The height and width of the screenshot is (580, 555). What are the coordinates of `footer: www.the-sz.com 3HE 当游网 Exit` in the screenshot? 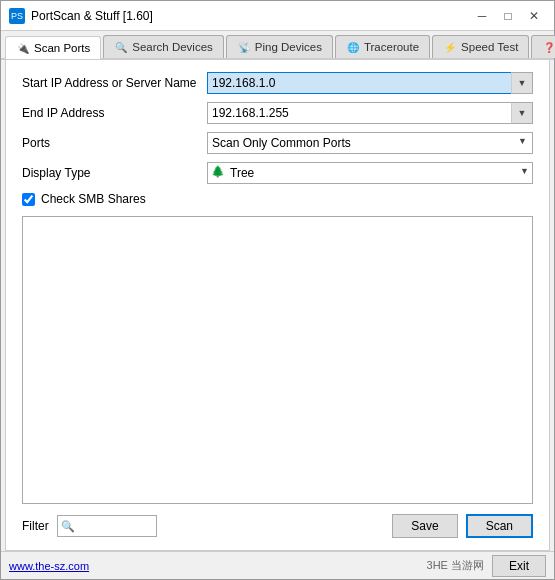 It's located at (278, 565).